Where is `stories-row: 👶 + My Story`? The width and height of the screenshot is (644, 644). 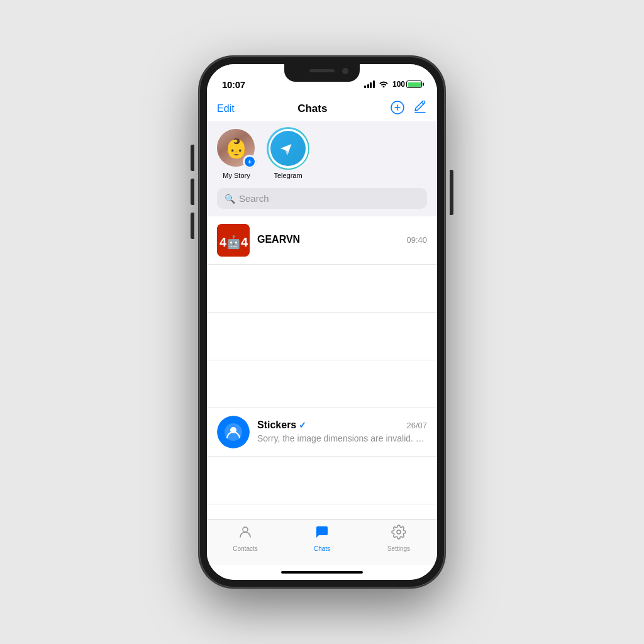 stories-row: 👶 + My Story is located at coordinates (322, 155).